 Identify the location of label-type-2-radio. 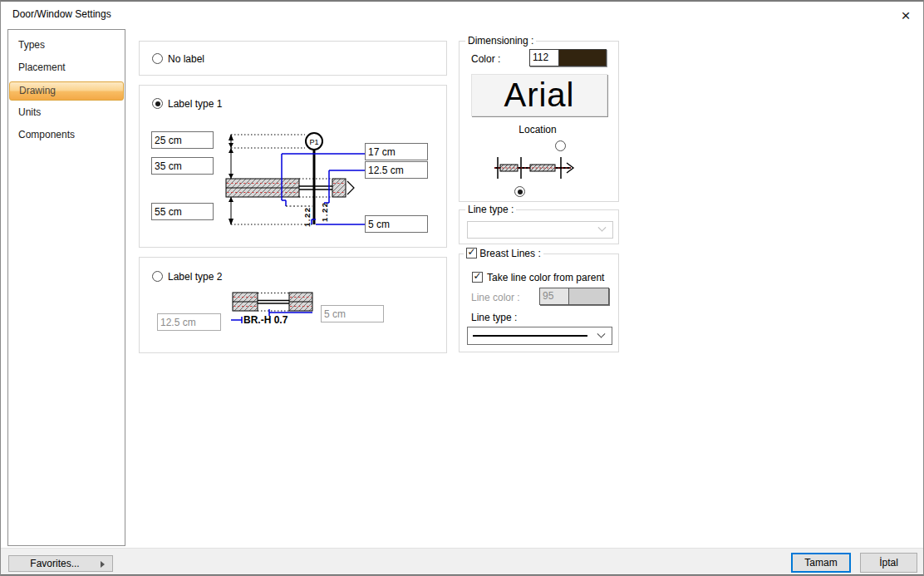
(158, 276).